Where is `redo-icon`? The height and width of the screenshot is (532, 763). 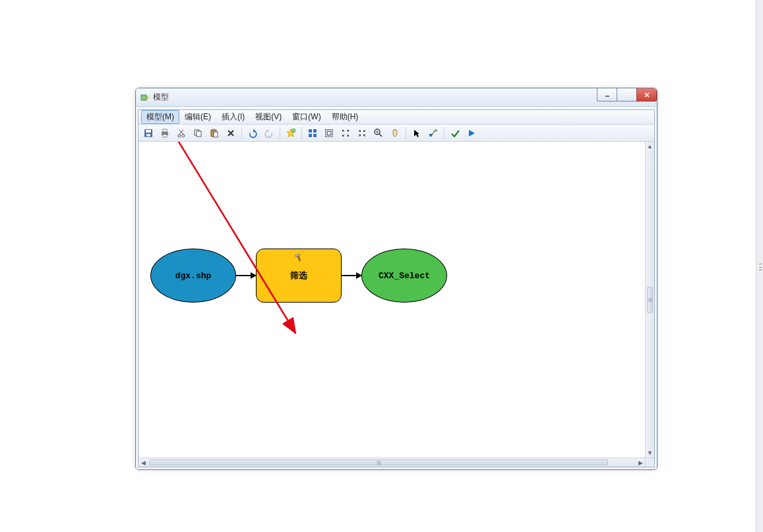
redo-icon is located at coordinates (269, 133).